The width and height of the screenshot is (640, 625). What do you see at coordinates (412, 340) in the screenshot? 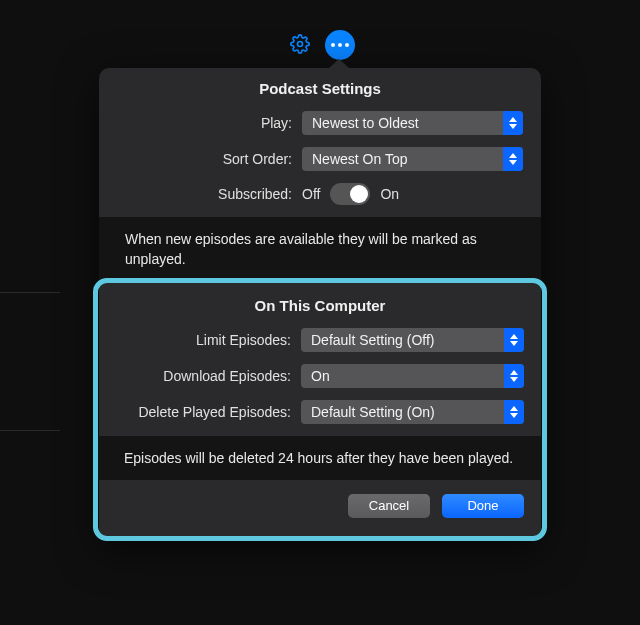
I see `limit-select: Default Setting (Off)` at bounding box center [412, 340].